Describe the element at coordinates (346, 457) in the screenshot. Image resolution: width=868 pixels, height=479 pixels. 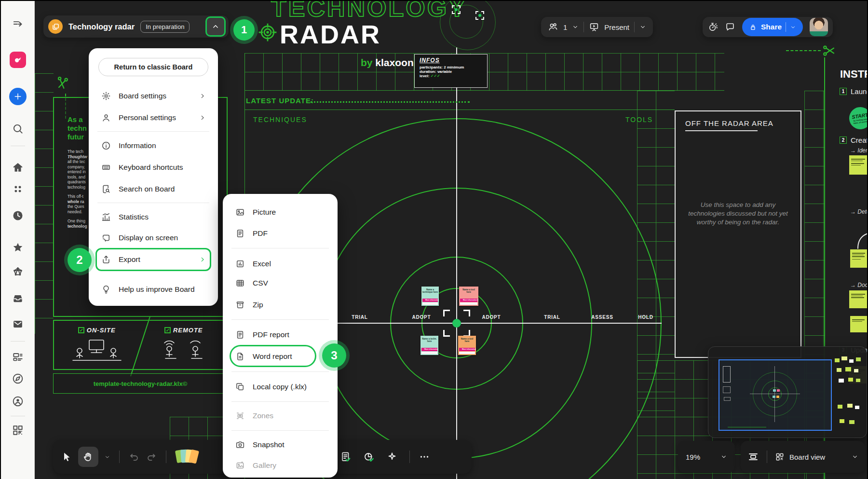
I see `survey-tool` at that location.